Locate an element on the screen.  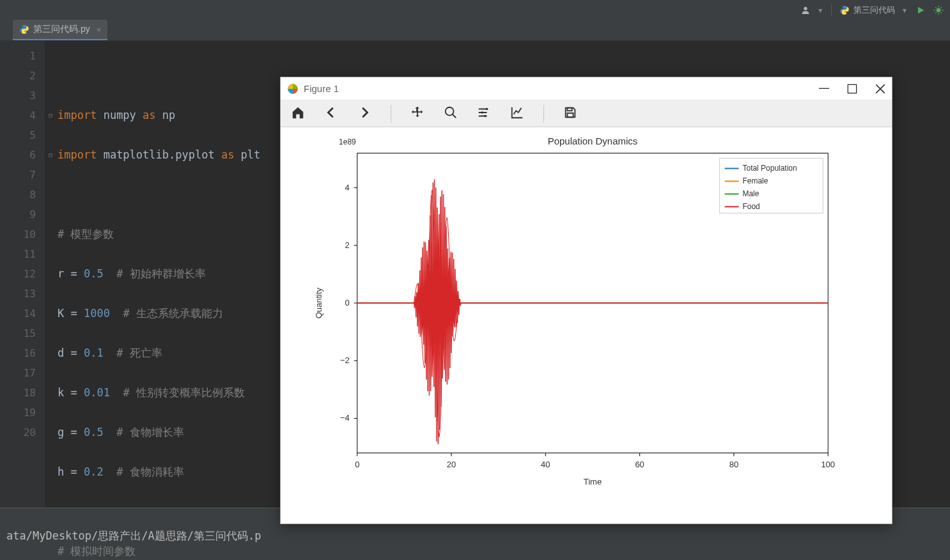
close-tab-icon: × is located at coordinates (99, 29).